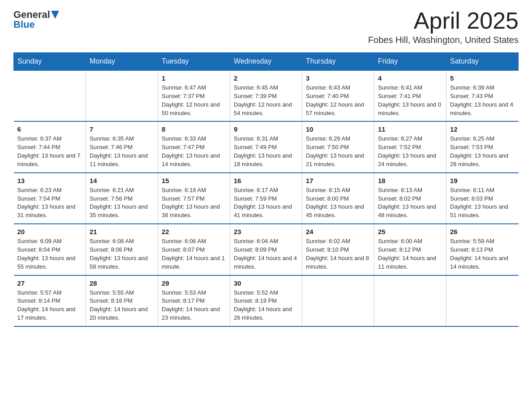 The width and height of the screenshot is (532, 411). What do you see at coordinates (194, 100) in the screenshot?
I see `day-info: Sunrise: 6:47 AM Sunset: 7:37 PM Dayligh…` at bounding box center [194, 100].